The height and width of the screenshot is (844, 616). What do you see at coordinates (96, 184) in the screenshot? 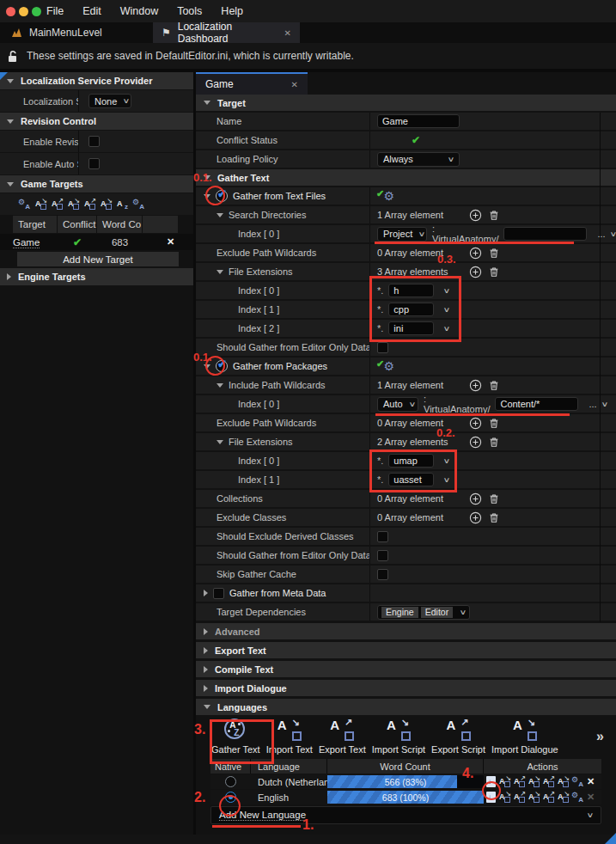
I see `section-game-targets: Game Targets` at bounding box center [96, 184].